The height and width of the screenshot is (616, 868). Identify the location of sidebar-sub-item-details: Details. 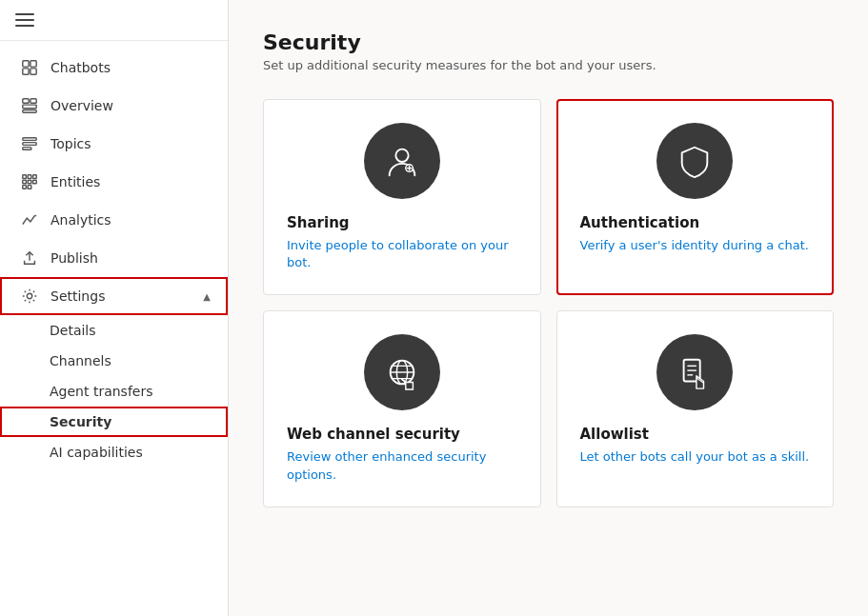
(114, 330).